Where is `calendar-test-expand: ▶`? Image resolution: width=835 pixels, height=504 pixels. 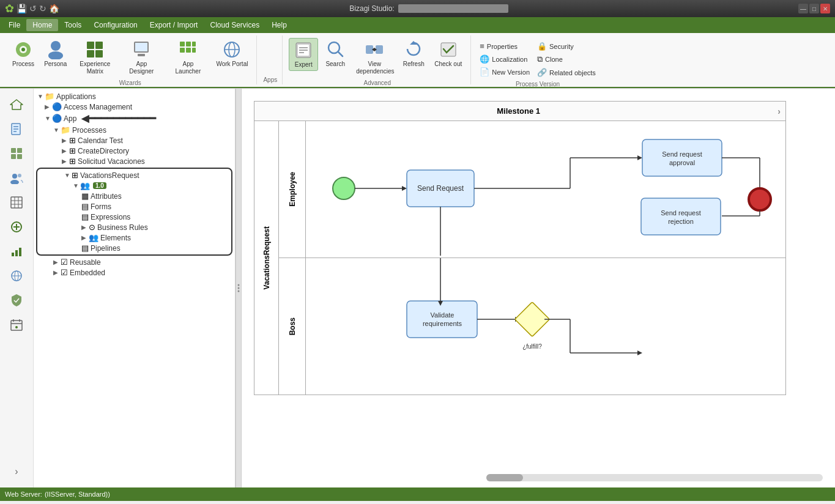 calendar-test-expand: ▶ is located at coordinates (65, 141).